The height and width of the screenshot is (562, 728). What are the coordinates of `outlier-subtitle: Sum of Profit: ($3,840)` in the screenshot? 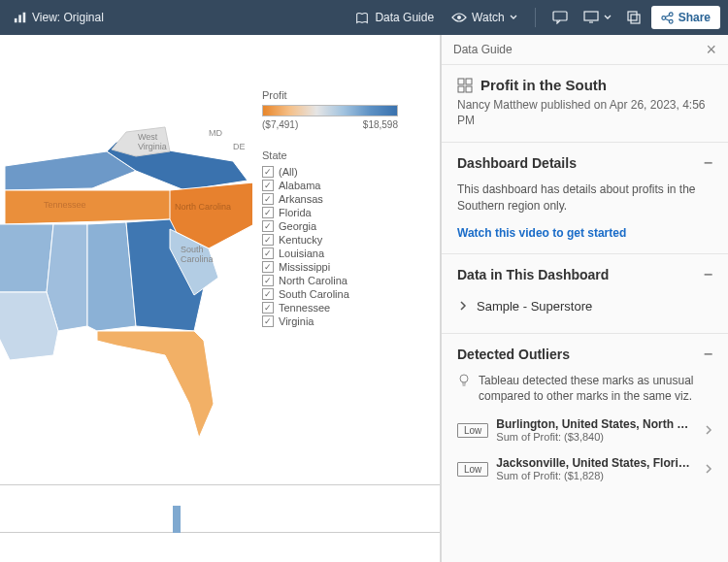 It's located at (596, 437).